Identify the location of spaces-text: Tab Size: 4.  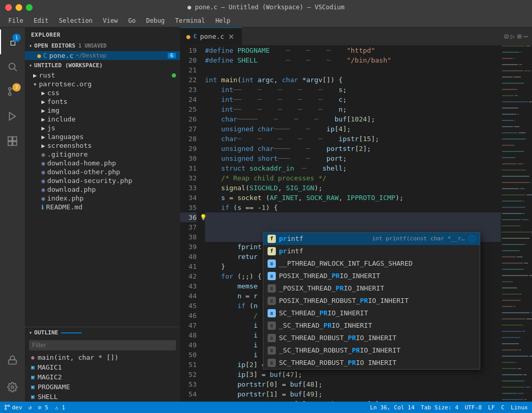
(440, 407).